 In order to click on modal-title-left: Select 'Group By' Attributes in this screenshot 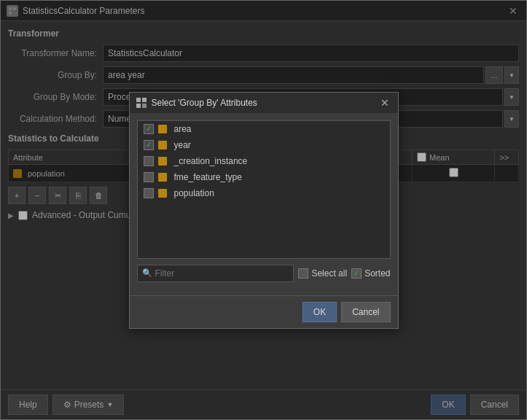, I will do `click(197, 103)`.